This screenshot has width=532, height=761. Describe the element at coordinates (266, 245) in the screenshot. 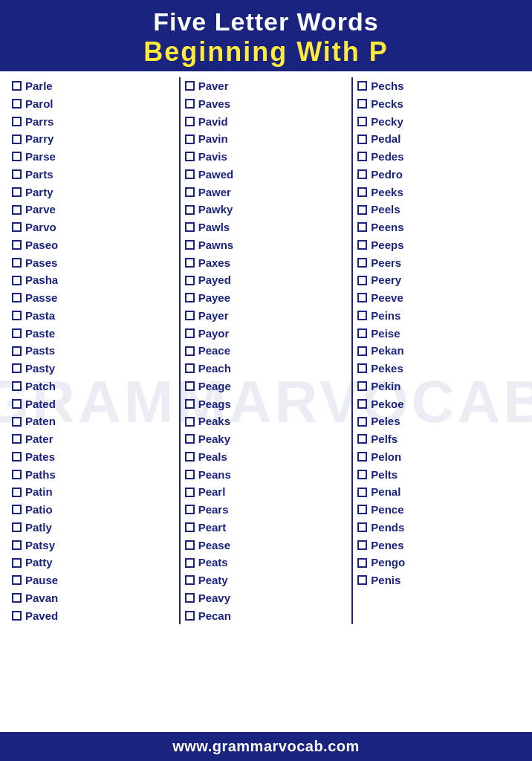

I see `word-item: Pawns` at that location.